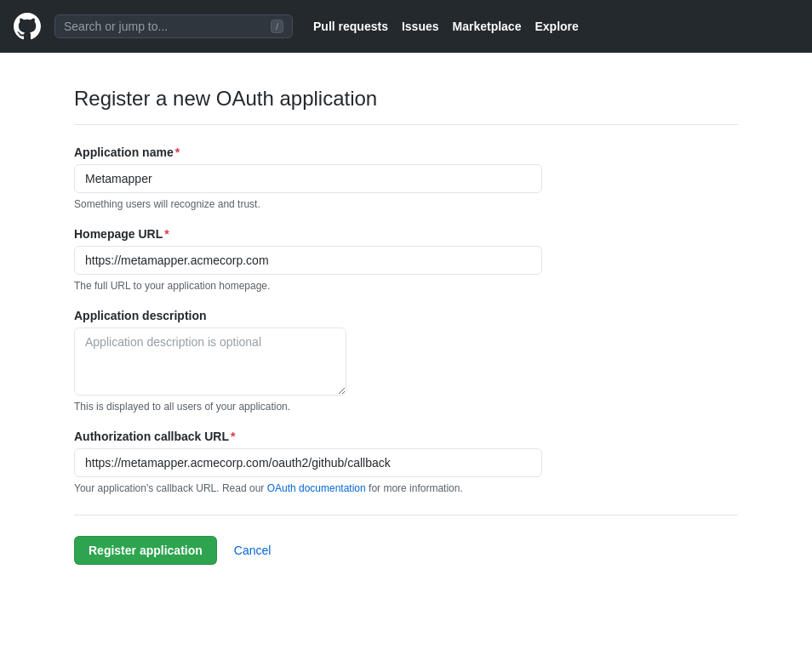 The width and height of the screenshot is (812, 672). Describe the element at coordinates (406, 178) in the screenshot. I see `app-name-group: Application name* Something users will r…` at that location.